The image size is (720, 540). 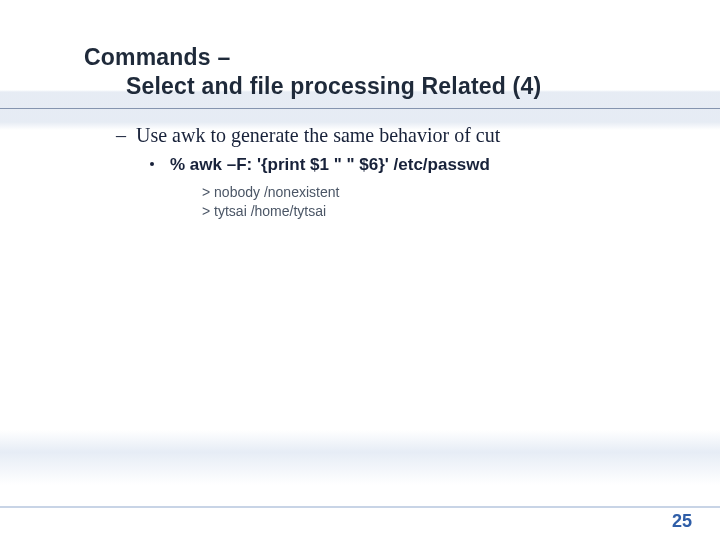 What do you see at coordinates (393, 136) in the screenshot?
I see `bullet-level-1: – Use awk to generate the same behavior …` at bounding box center [393, 136].